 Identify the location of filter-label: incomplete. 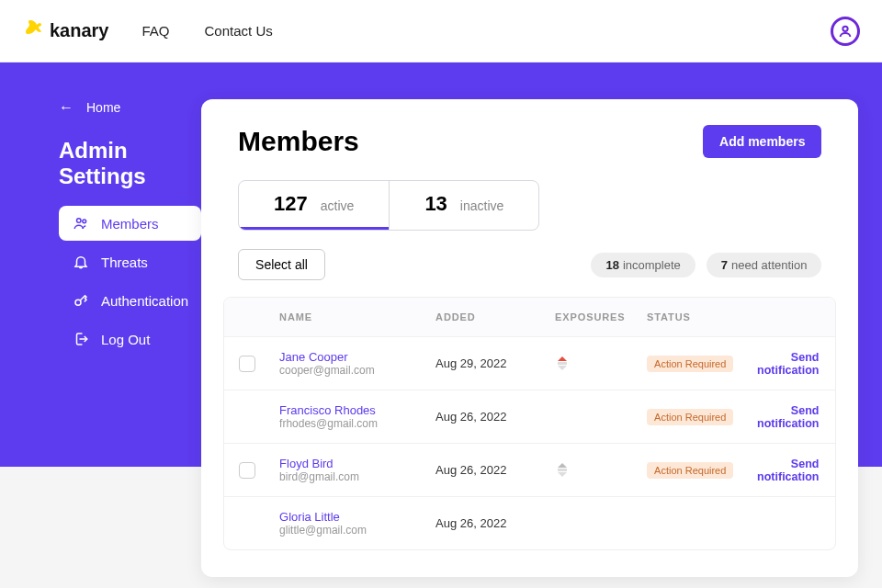
(652, 265).